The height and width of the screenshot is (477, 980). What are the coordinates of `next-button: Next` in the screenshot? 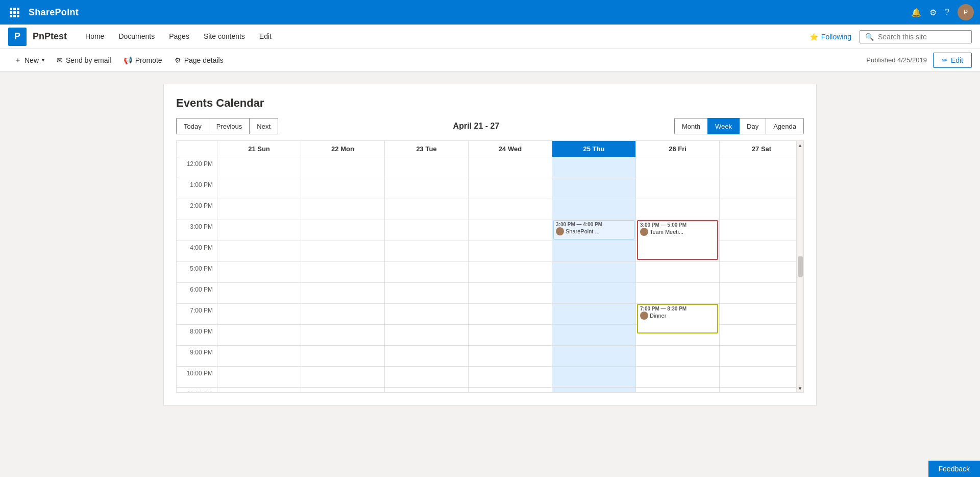 It's located at (263, 126).